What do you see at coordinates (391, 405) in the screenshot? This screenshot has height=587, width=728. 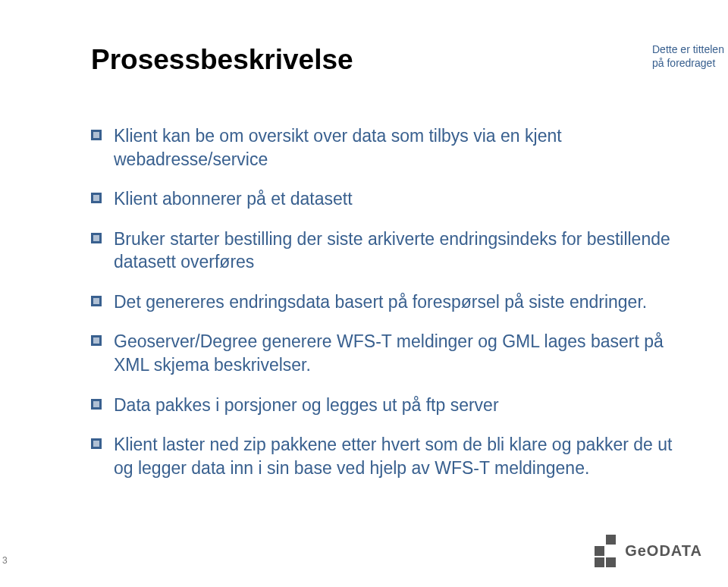 I see `bullet-item: Data pakkes i porsjoner og legges ut på …` at bounding box center [391, 405].